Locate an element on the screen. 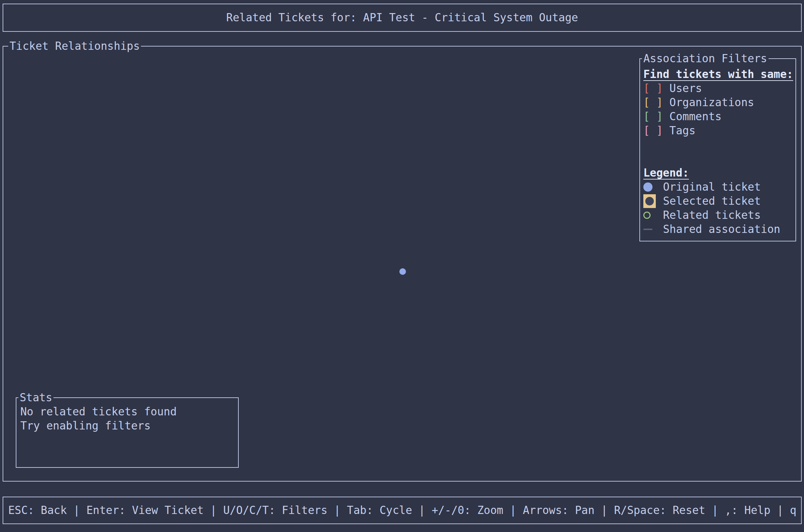  stats-line-no-results: No related tickets found is located at coordinates (129, 412).